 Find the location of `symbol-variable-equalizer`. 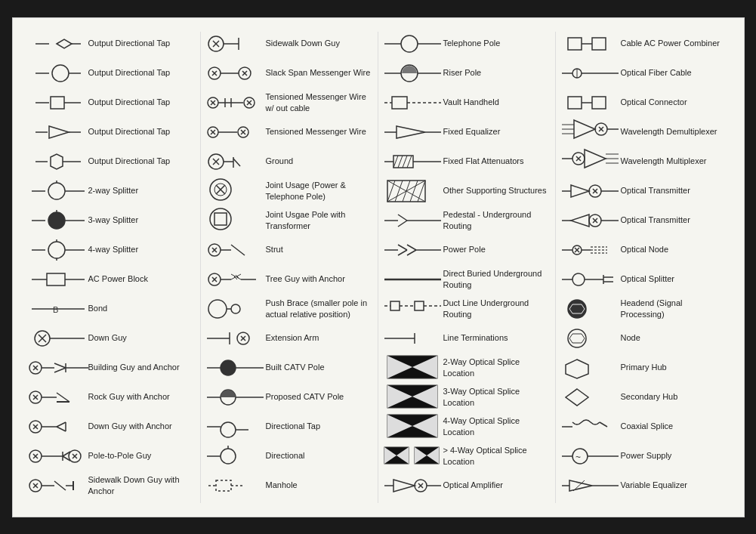

symbol-variable-equalizer is located at coordinates (591, 486).